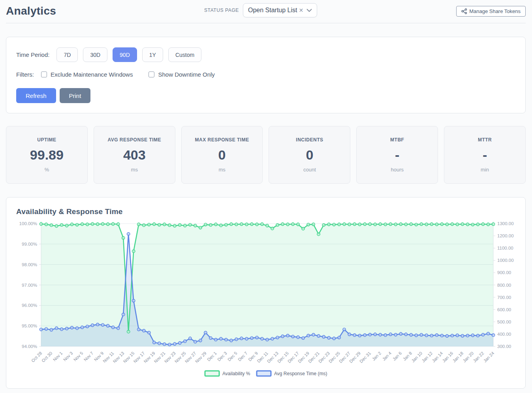  What do you see at coordinates (491, 11) in the screenshot?
I see `manage-share-tokens-button: Manage Share Tokens` at bounding box center [491, 11].